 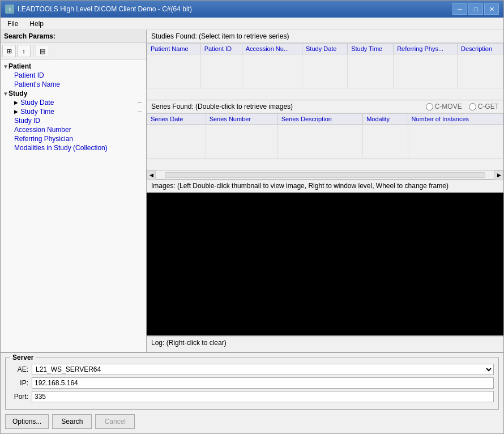 What do you see at coordinates (42, 51) in the screenshot?
I see `panel-toolbar-button: ▤` at bounding box center [42, 51].